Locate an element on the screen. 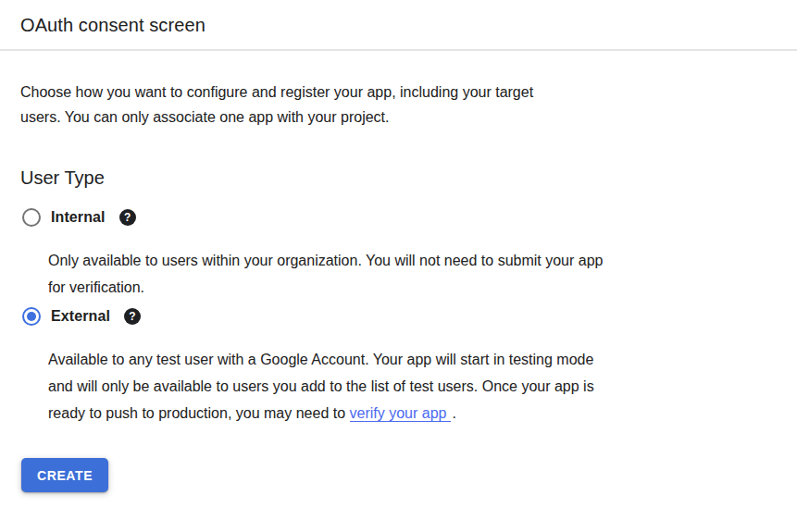 Image resolution: width=797 pixels, height=532 pixels. page-header: OAuth consent screen is located at coordinates (398, 26).